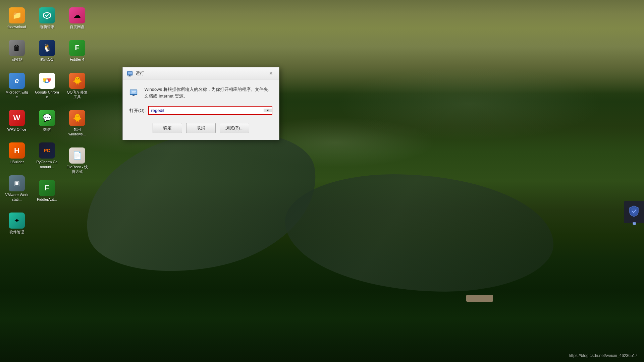 The width and height of the screenshot is (644, 362). Describe the element at coordinates (17, 118) in the screenshot. I see `wps-icon-box: W` at that location.